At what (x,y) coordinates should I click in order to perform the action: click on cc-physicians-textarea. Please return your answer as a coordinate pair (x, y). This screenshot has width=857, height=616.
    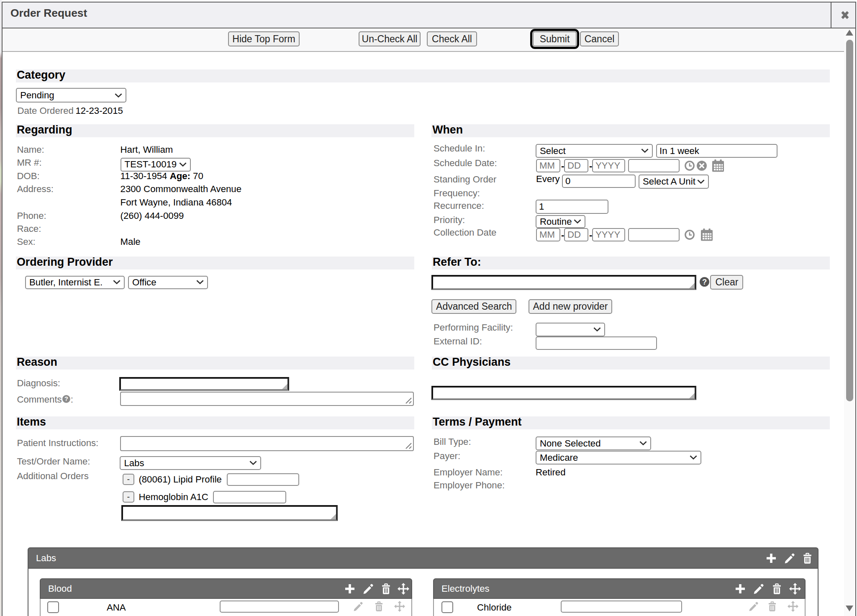
    Looking at the image, I should click on (564, 393).